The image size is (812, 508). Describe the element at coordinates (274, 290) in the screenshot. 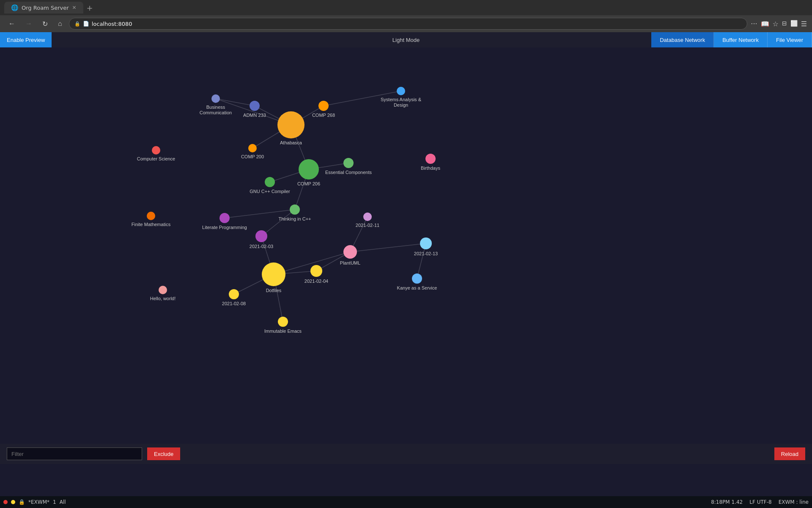

I see `node-label-dotfiles: Dotfiles` at that location.